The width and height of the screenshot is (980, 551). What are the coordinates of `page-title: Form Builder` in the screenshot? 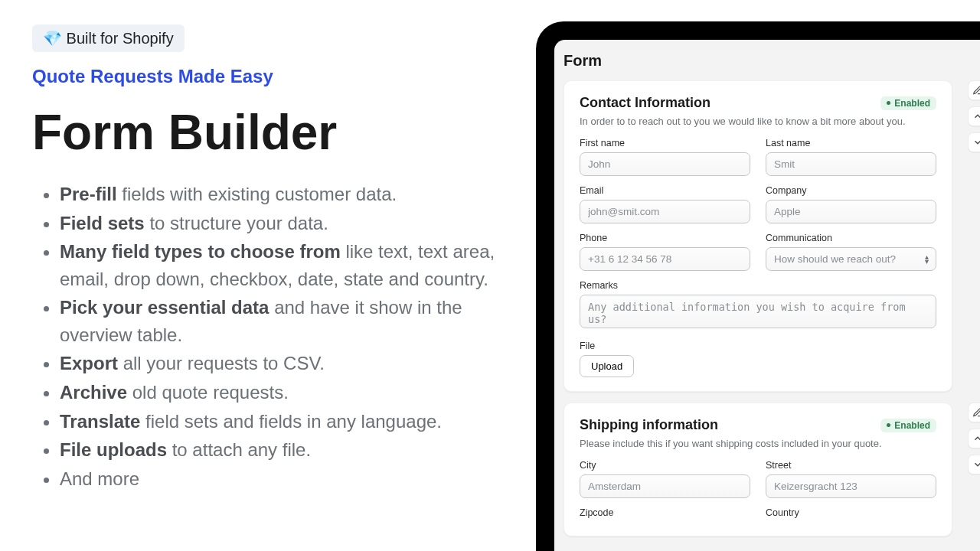 It's located at (270, 132).